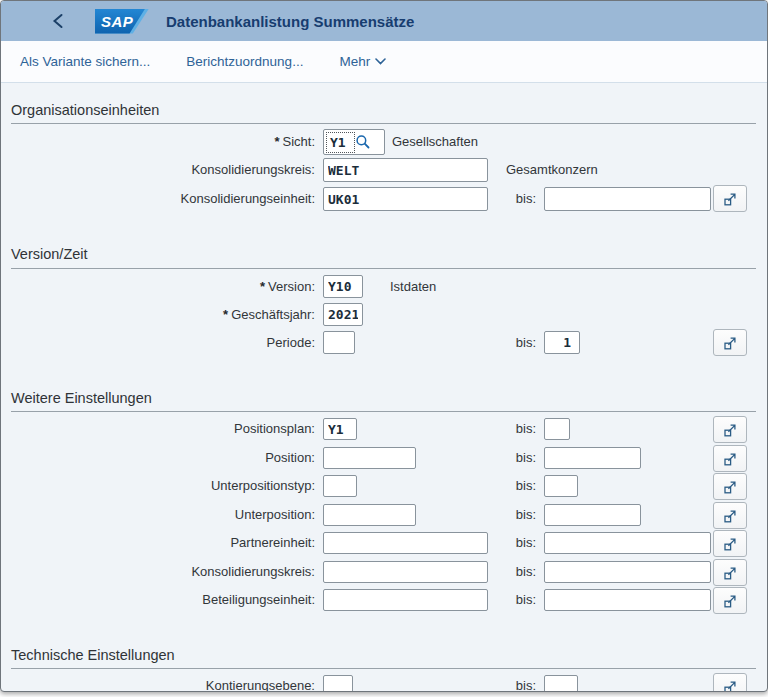 The height and width of the screenshot is (697, 768). Describe the element at coordinates (370, 515) in the screenshot. I see `unterposition-input` at that location.